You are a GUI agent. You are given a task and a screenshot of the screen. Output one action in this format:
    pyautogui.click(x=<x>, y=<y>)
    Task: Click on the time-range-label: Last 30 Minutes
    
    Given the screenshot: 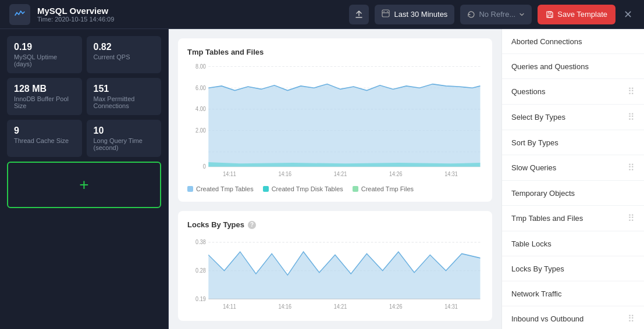 What is the action you would take?
    pyautogui.click(x=421, y=14)
    